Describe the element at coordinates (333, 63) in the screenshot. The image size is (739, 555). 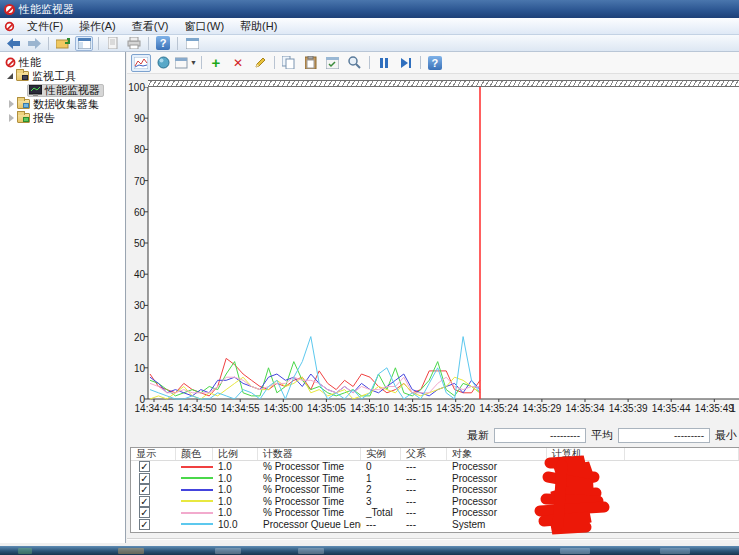
I see `properties-icon` at that location.